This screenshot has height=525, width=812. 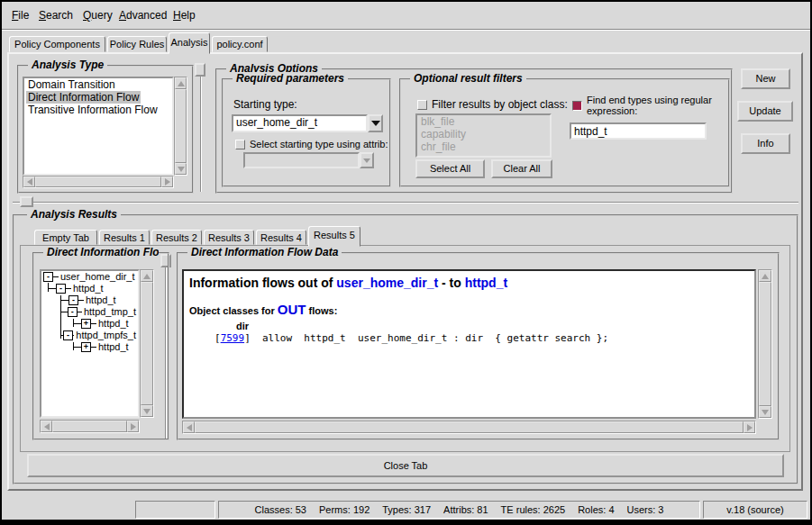 What do you see at coordinates (492, 326) in the screenshot?
I see `object-class-name: dir` at bounding box center [492, 326].